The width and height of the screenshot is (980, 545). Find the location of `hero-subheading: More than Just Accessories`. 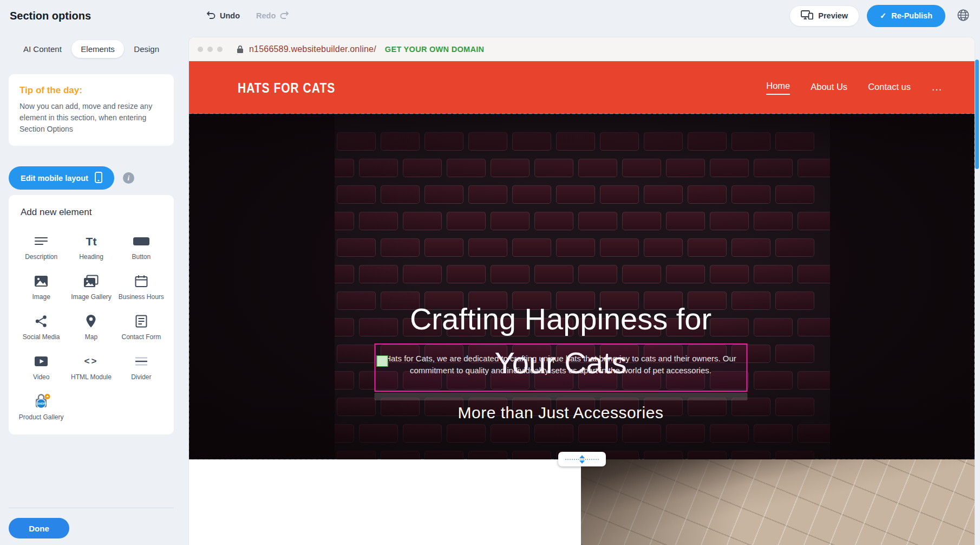

hero-subheading: More than Just Accessories is located at coordinates (571, 413).